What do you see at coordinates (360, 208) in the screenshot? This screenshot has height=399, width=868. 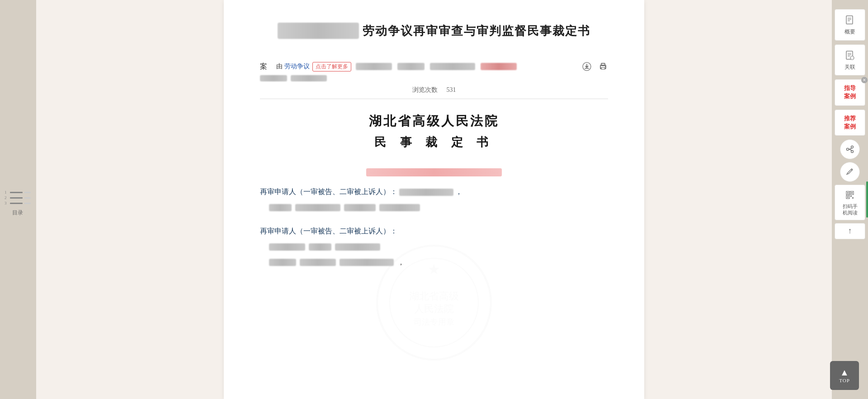 I see `p1d-blur3` at bounding box center [360, 208].